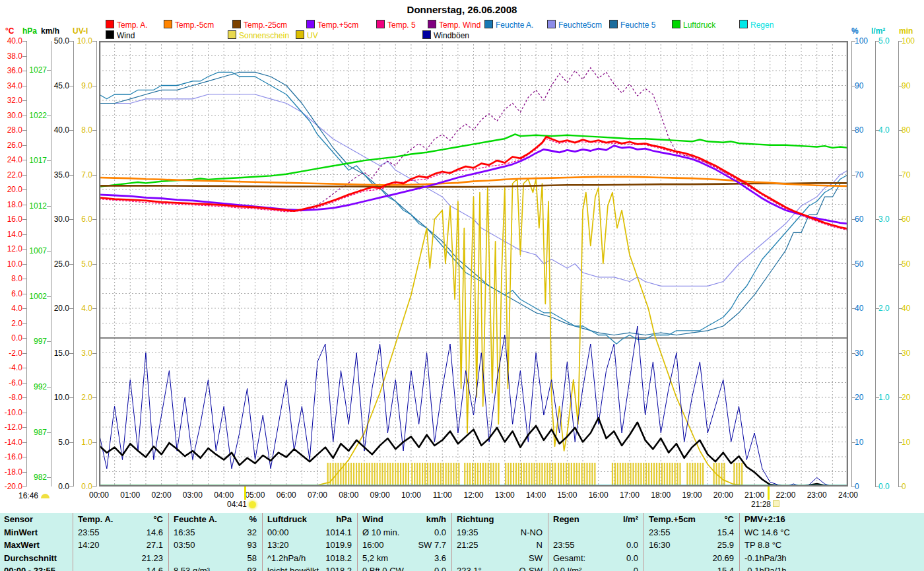 This screenshot has height=571, width=924. What do you see at coordinates (185, 532) in the screenshot?
I see `table-value-time: 16:35` at bounding box center [185, 532].